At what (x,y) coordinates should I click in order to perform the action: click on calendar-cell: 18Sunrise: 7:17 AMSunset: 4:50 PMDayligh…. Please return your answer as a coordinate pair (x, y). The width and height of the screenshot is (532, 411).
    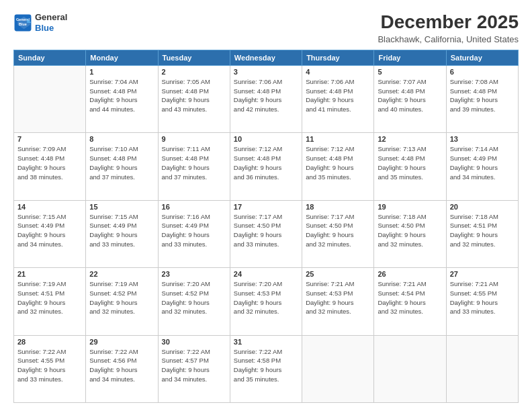
    Looking at the image, I should click on (339, 234).